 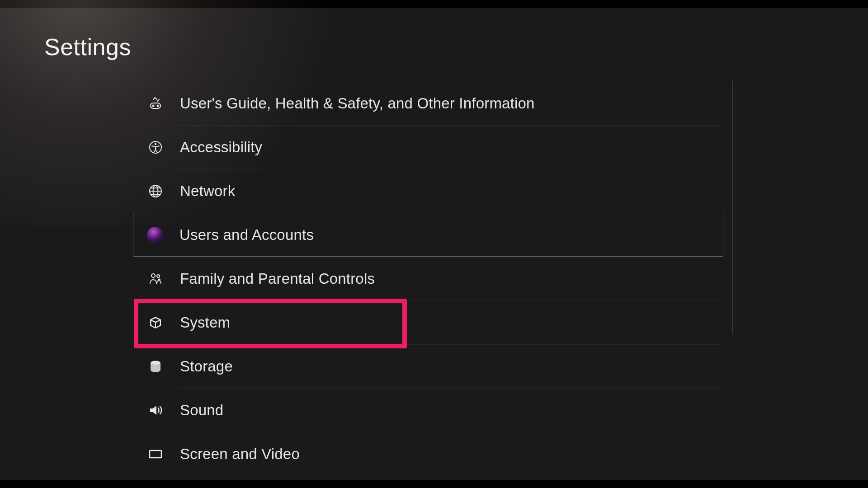 What do you see at coordinates (156, 323) in the screenshot?
I see `cube-icon` at bounding box center [156, 323].